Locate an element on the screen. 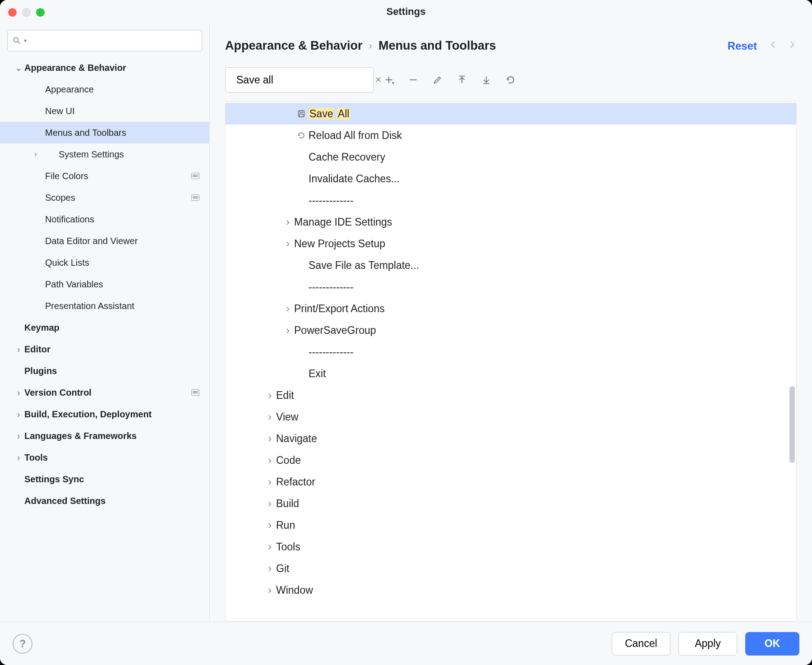  action-group: ›New Projects Setup is located at coordinates (511, 244).